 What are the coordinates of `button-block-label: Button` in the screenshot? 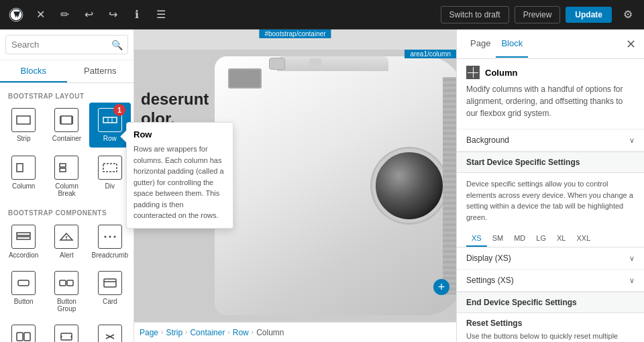 It's located at (24, 302).